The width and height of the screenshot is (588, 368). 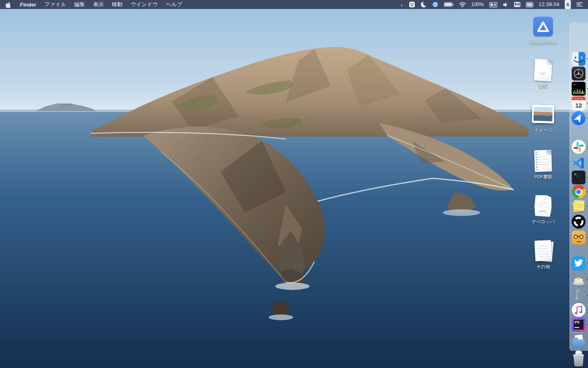 What do you see at coordinates (580, 4) in the screenshot?
I see `notification-list-icon` at bounding box center [580, 4].